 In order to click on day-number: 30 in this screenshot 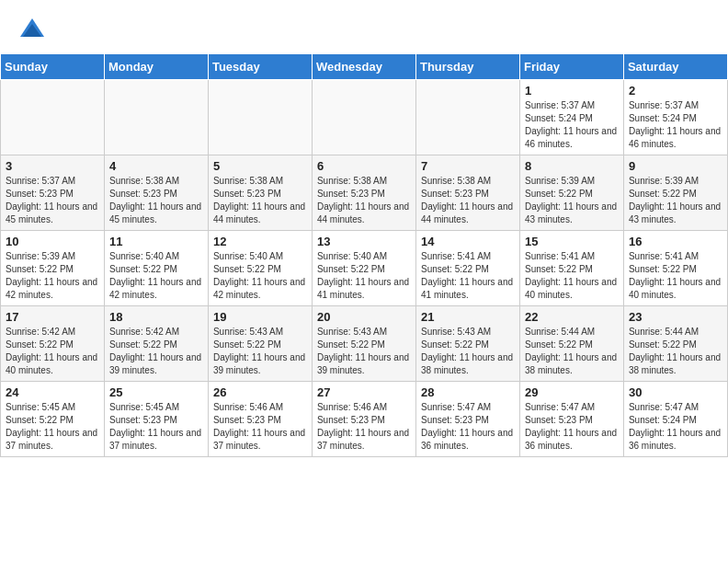, I will do `click(676, 392)`.